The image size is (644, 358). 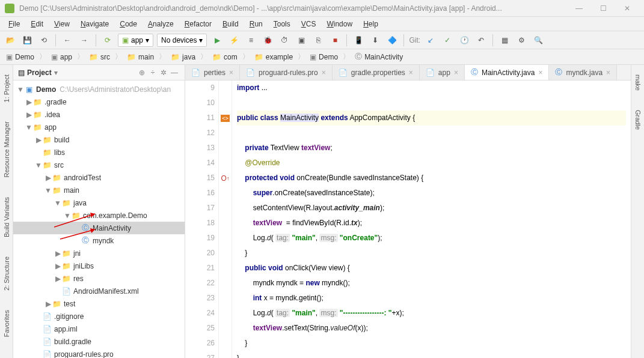 What do you see at coordinates (10, 40) in the screenshot?
I see `open-button: 📂` at bounding box center [10, 40].